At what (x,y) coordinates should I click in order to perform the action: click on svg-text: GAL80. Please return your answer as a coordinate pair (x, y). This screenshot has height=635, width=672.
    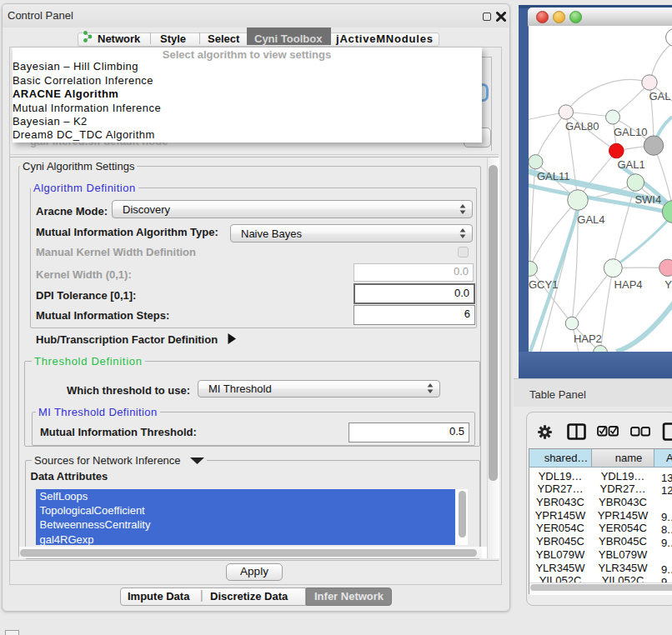
    Looking at the image, I should click on (582, 127).